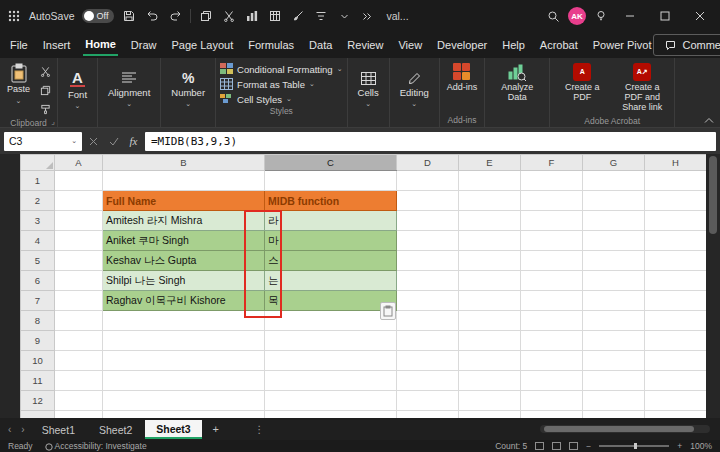  What do you see at coordinates (490, 163) in the screenshot?
I see `column-header-e: E` at bounding box center [490, 163].